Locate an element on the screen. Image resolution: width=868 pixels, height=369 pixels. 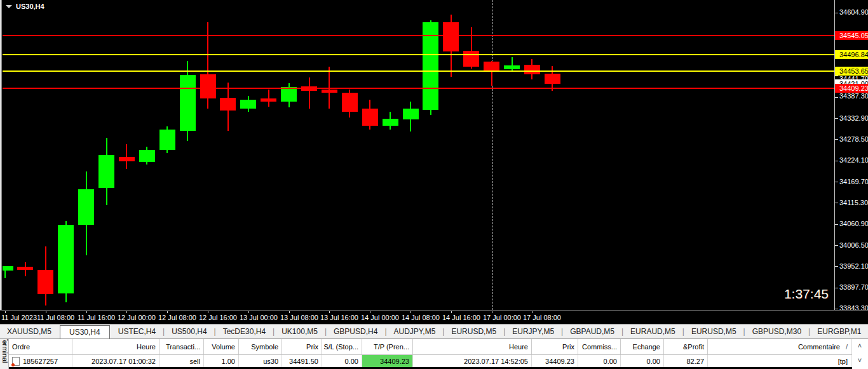
symbol-tab-us30-h4: US30,H4 is located at coordinates (85, 332).